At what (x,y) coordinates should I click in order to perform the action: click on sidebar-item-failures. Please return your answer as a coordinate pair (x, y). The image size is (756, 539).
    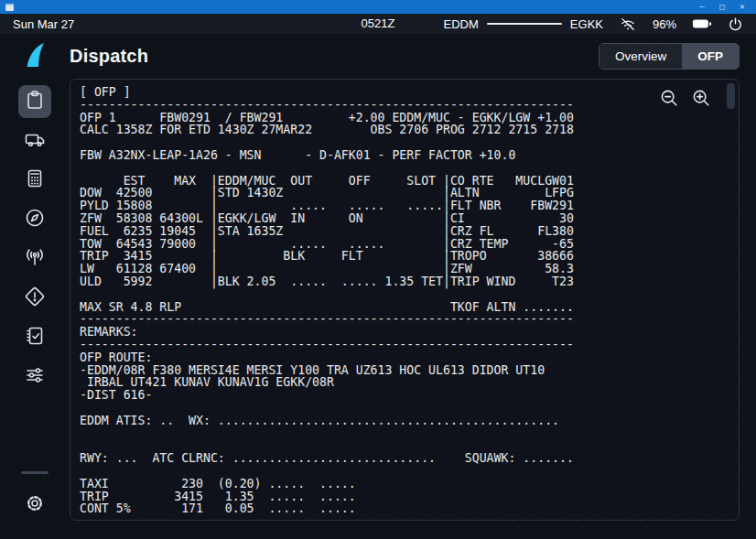
    Looking at the image, I should click on (35, 298).